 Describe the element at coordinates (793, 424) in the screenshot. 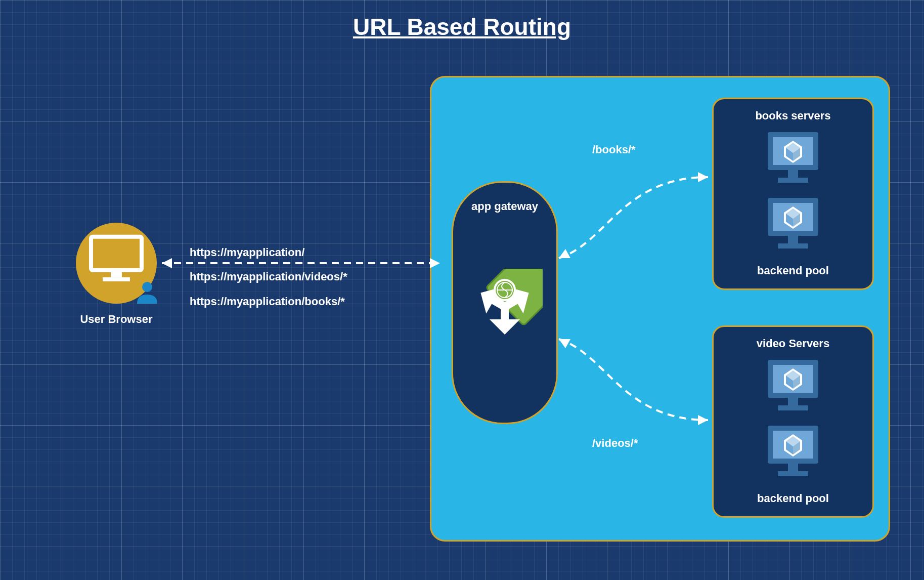

I see `videos-servers-icons` at that location.